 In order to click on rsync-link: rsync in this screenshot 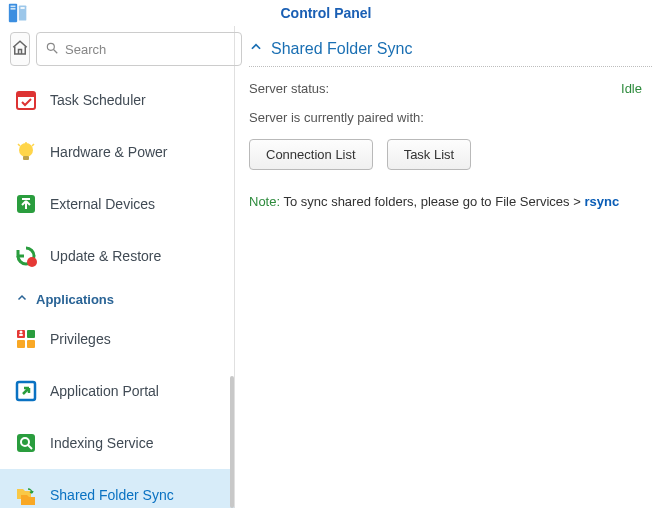, I will do `click(602, 202)`.